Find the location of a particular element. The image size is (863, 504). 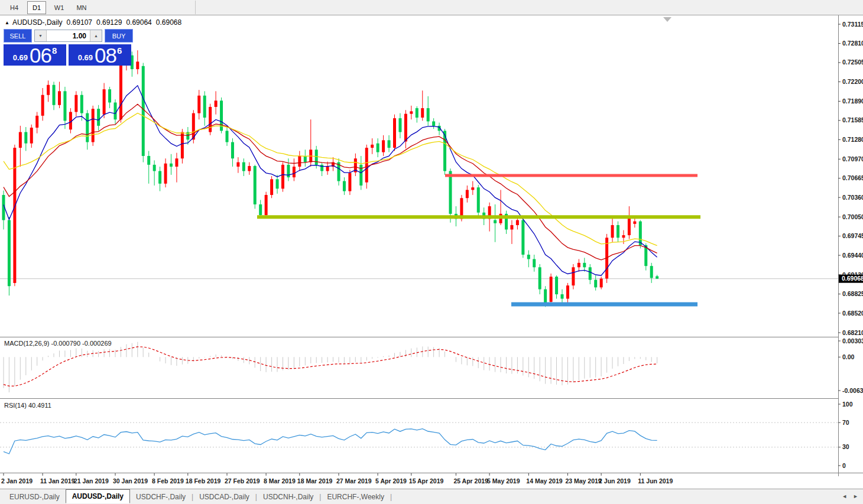

volume-increase-button: ▲ is located at coordinates (96, 35).